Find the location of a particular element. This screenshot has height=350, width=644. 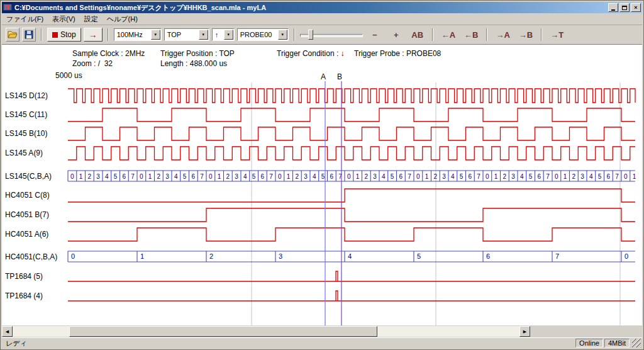

cursor-a-right-button: →A is located at coordinates (502, 35).